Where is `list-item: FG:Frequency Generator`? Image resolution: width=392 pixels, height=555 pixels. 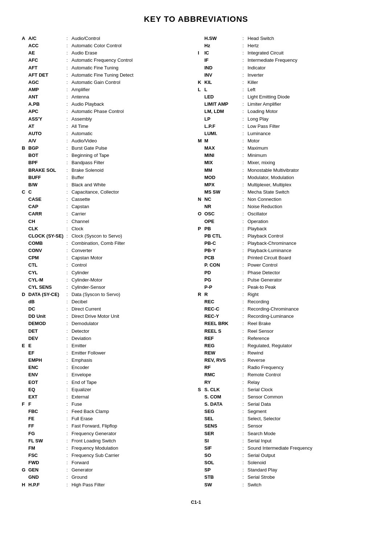 list-item: FG:Frequency Generator is located at coordinates (108, 434).